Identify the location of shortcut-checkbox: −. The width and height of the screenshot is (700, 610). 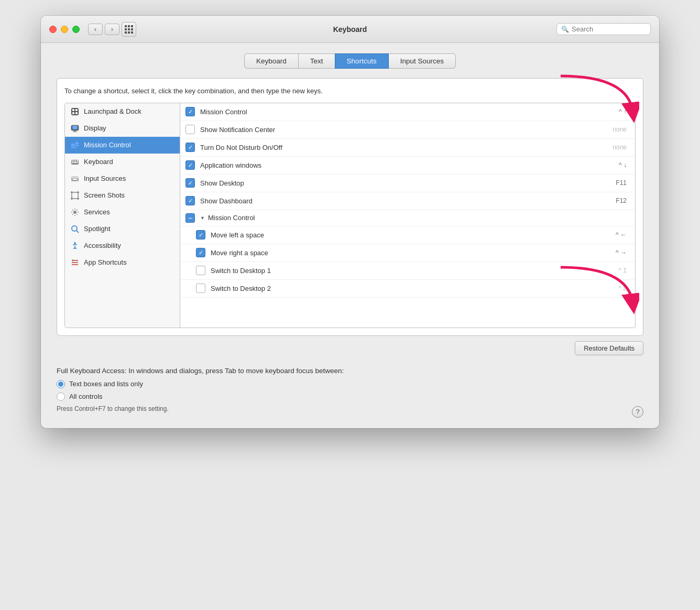
(190, 218).